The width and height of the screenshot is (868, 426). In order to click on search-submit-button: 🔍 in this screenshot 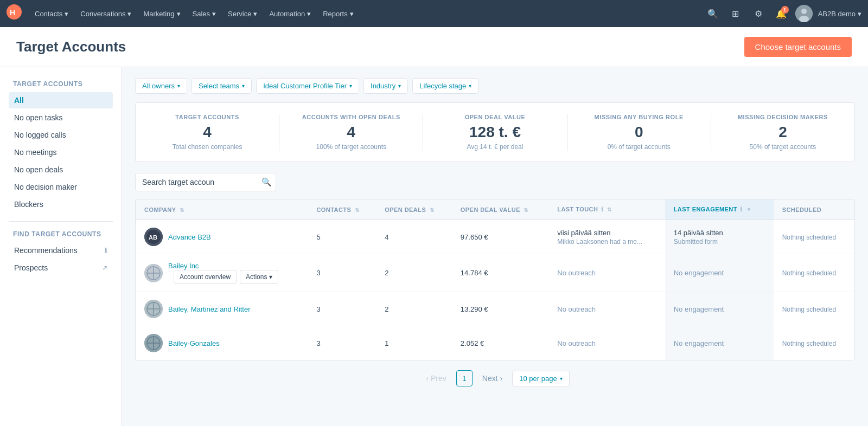, I will do `click(267, 182)`.